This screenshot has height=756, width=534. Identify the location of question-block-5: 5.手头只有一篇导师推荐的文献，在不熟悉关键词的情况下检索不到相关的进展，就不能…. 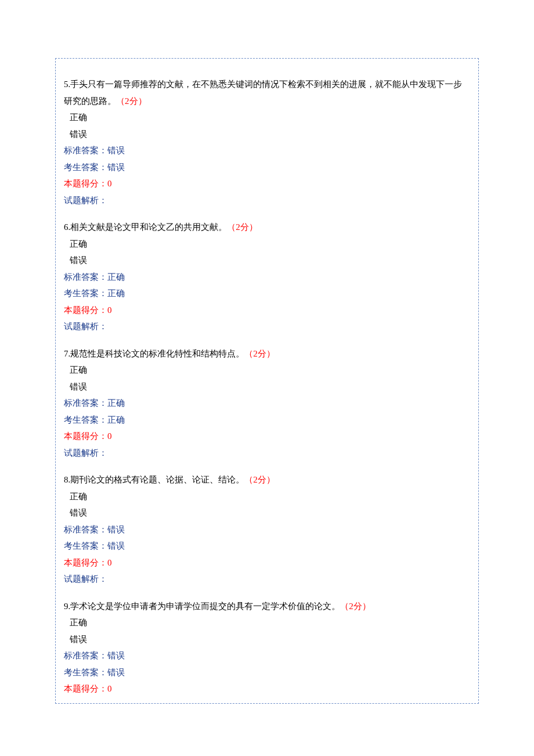
(267, 142).